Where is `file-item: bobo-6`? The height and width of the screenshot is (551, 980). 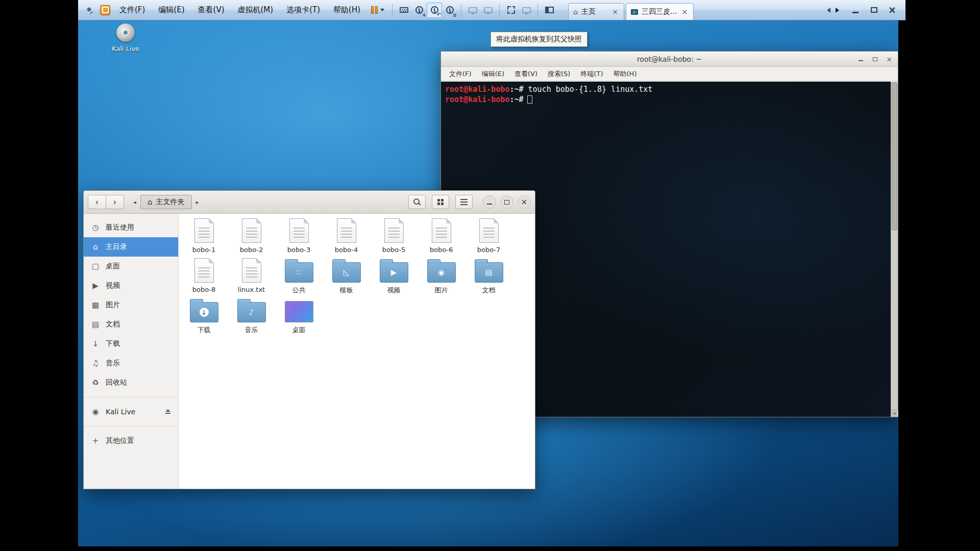
file-item: bobo-6 is located at coordinates (441, 236).